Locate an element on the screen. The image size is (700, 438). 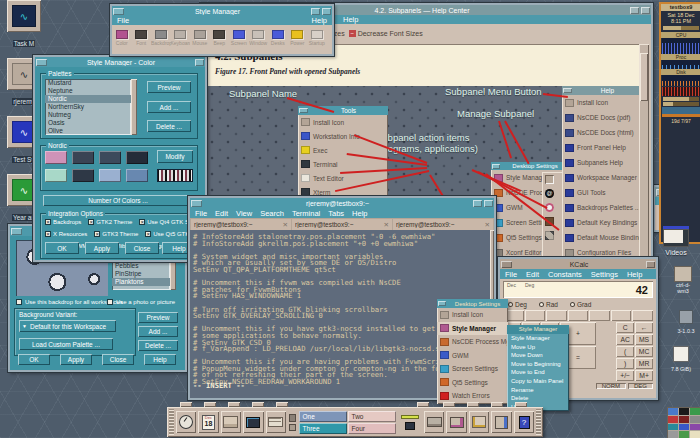
angle-radio: Rad is located at coordinates (548, 304).